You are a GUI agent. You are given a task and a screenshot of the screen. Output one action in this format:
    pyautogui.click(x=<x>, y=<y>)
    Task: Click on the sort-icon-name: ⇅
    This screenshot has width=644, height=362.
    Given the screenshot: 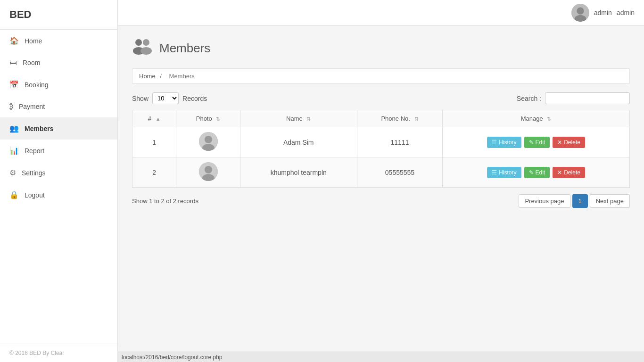 What is the action you would take?
    pyautogui.click(x=308, y=119)
    